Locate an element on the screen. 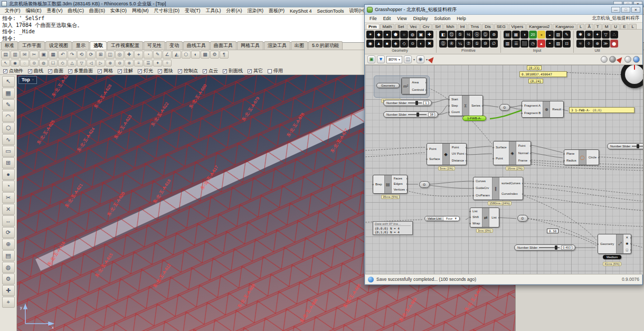  grasshopper-menu-item: Help is located at coordinates (461, 18).